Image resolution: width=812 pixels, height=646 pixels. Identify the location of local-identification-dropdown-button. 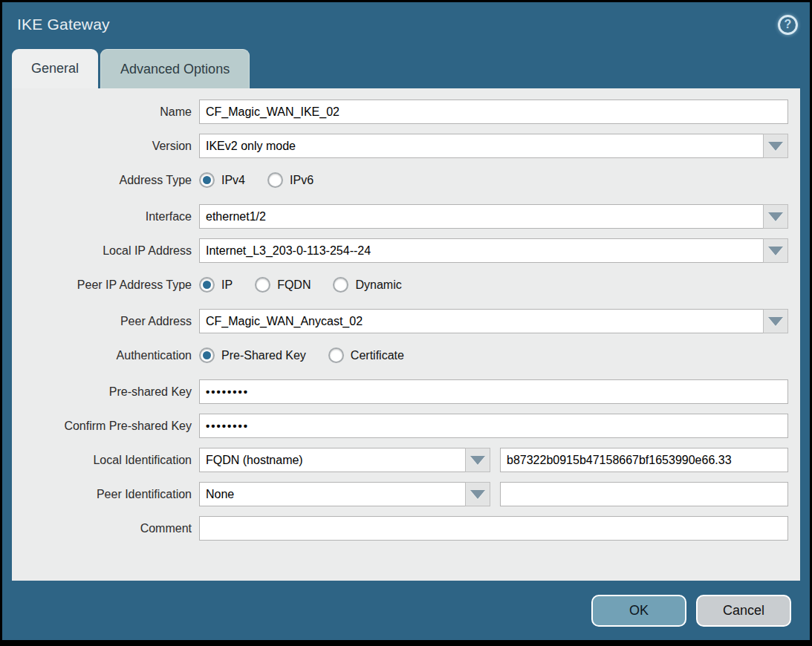
(478, 460).